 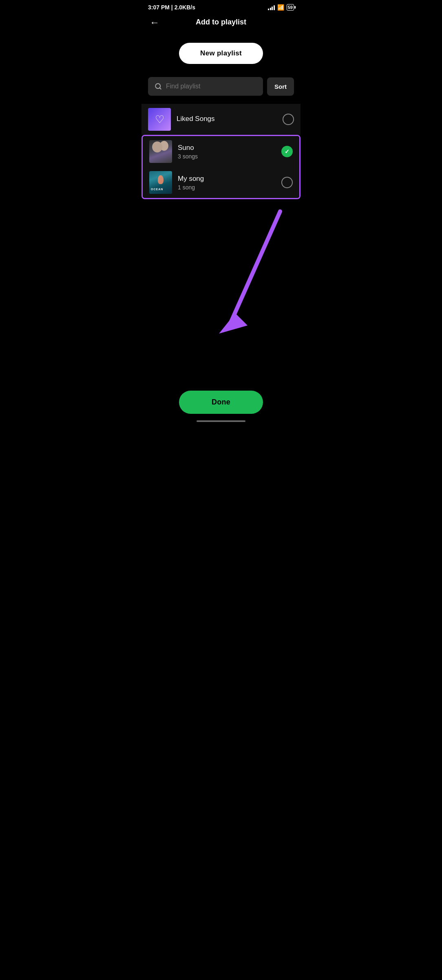 I want to click on wifi-icon: 📶, so click(x=281, y=7).